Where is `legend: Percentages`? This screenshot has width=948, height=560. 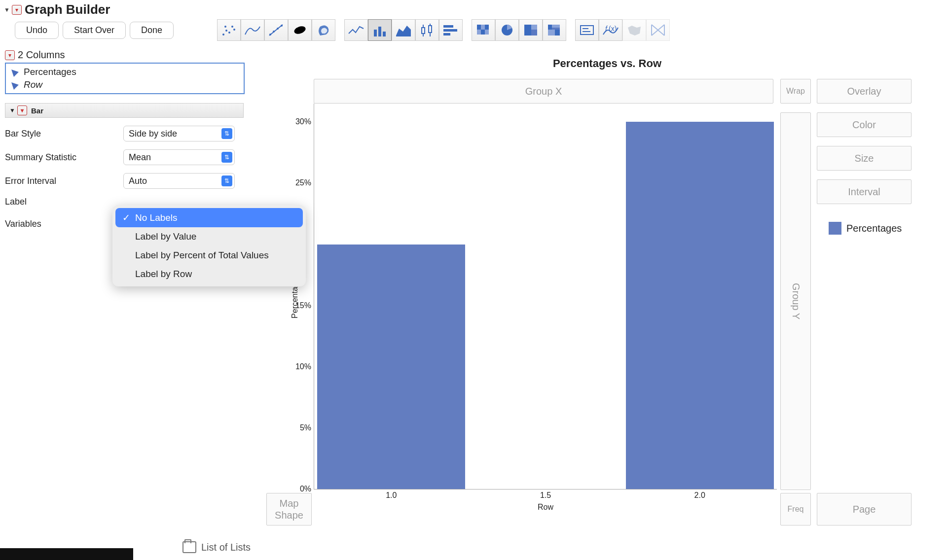
legend: Percentages is located at coordinates (865, 228).